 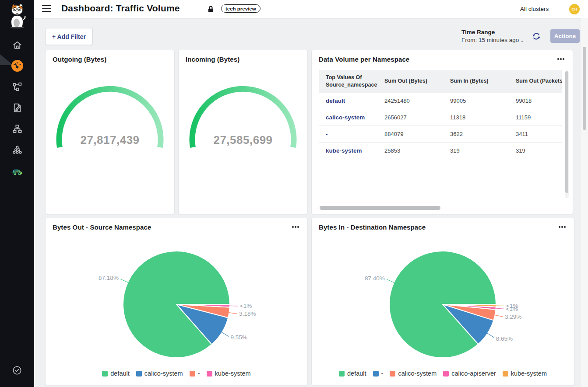 What do you see at coordinates (243, 140) in the screenshot?
I see `gauge-value: 27,585,699` at bounding box center [243, 140].